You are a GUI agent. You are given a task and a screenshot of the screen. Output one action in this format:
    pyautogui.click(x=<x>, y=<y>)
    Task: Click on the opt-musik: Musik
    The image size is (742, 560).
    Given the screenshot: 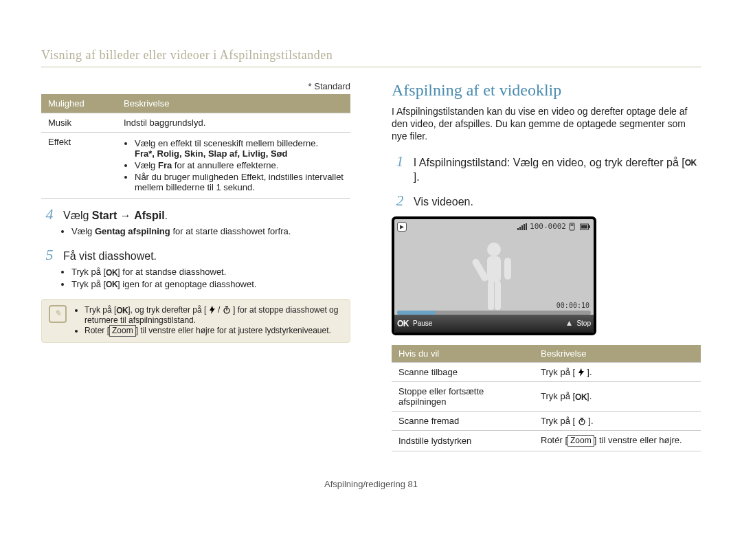 What is the action you would take?
    pyautogui.click(x=79, y=123)
    